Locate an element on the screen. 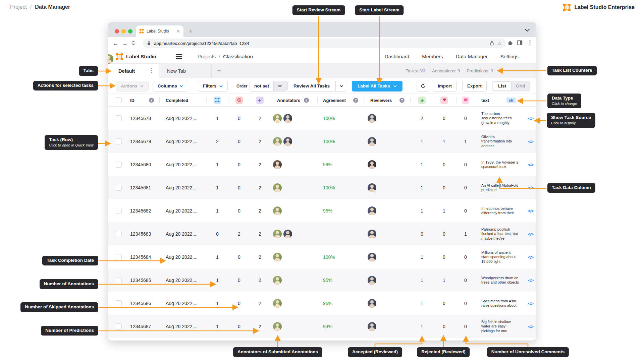 Image resolution: width=644 pixels, height=362 pixels. table-row: 12345686 Aug 20 2022,... 1 0 2 96% 1 0 0… is located at coordinates (322, 303).